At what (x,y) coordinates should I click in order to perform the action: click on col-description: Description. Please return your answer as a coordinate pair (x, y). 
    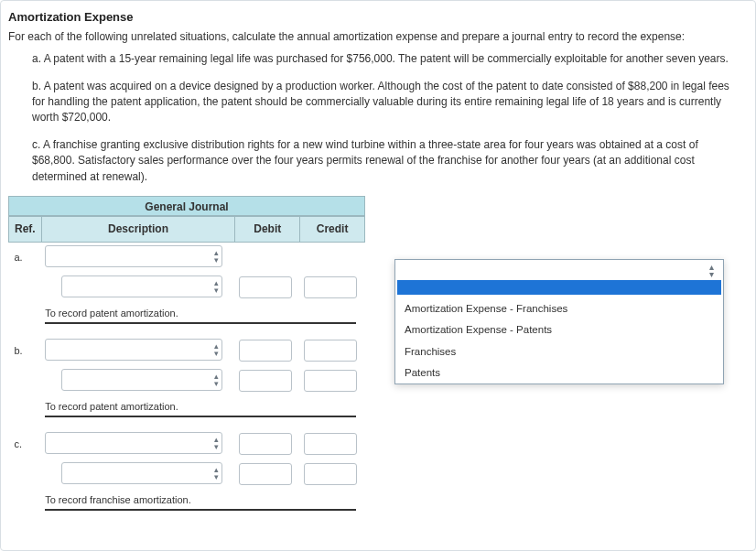
    Looking at the image, I should click on (138, 229).